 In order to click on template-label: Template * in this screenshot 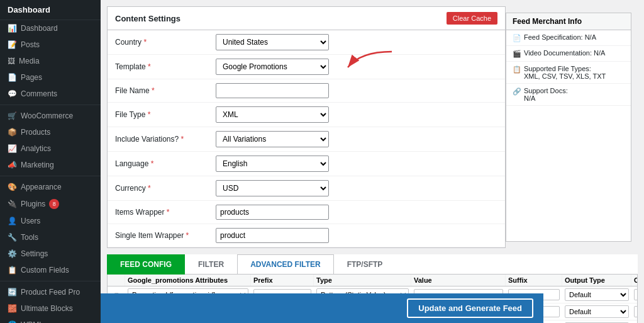, I will do `click(165, 67)`.